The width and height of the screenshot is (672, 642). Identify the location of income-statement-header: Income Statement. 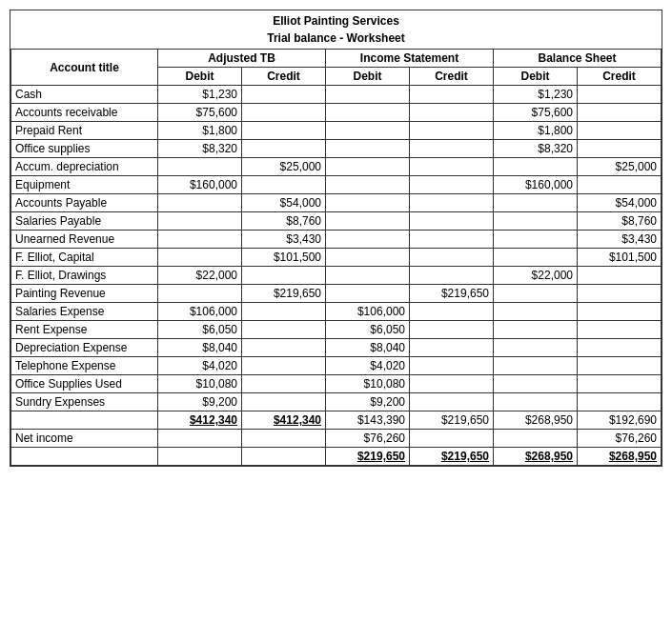
(410, 59).